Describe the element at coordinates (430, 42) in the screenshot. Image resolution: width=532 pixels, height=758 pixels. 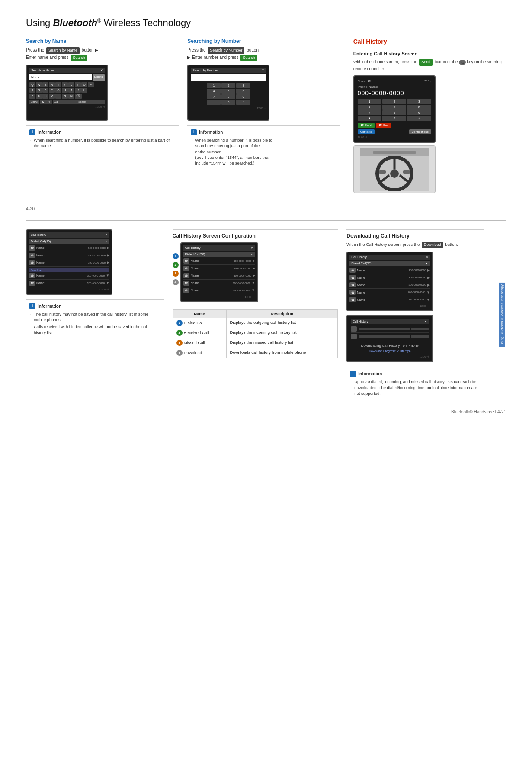
I see `call-history-main-title: Call History` at that location.